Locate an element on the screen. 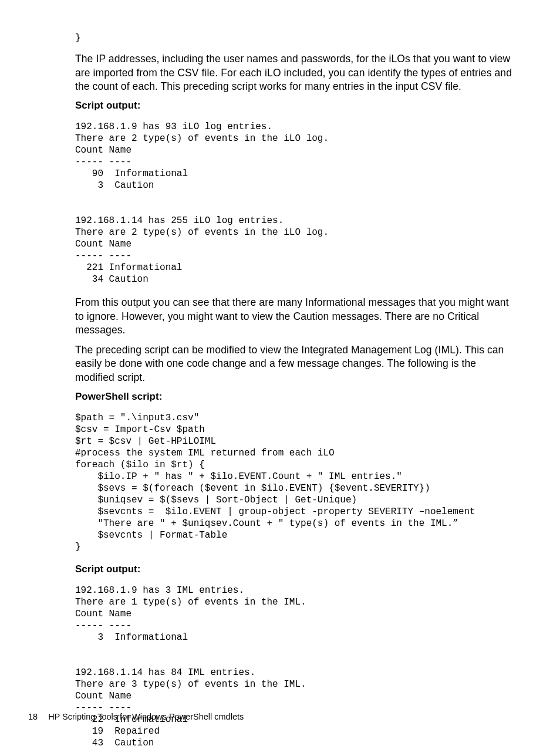  paragraph-intro: The IP addresses, including the user nam… is located at coordinates (294, 73).